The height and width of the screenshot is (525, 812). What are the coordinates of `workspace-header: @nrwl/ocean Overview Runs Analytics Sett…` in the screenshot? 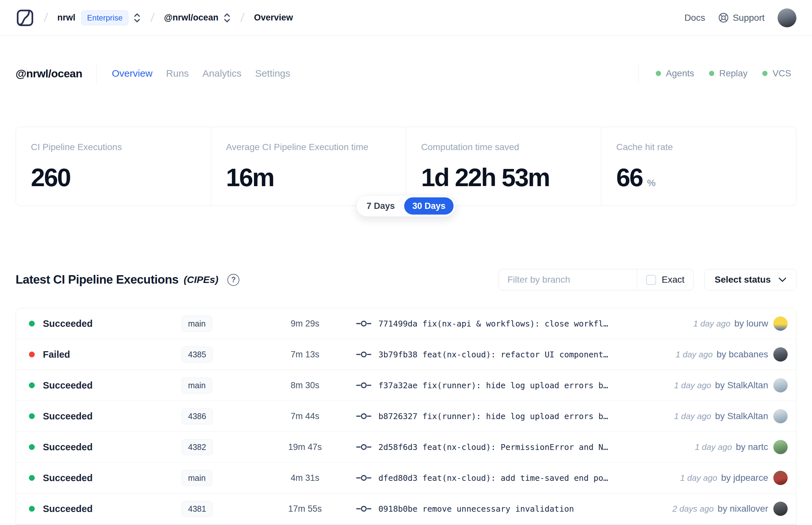 It's located at (406, 74).